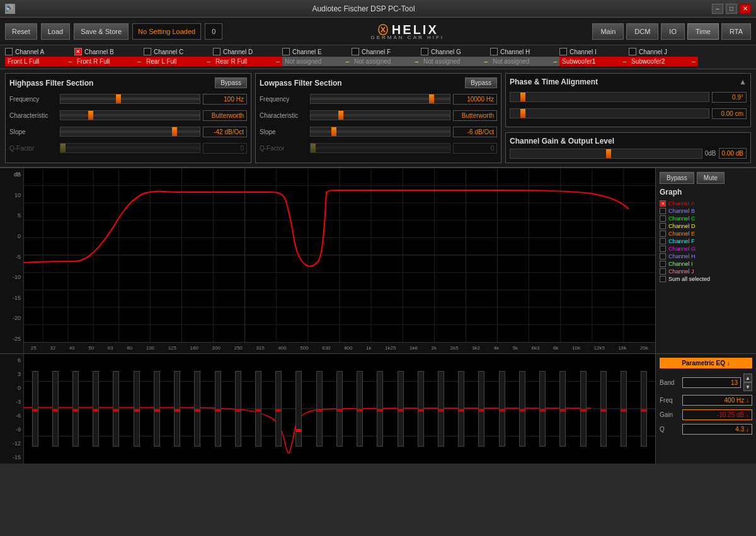 The height and width of the screenshot is (536, 756). I want to click on gain-slider, so click(606, 154).